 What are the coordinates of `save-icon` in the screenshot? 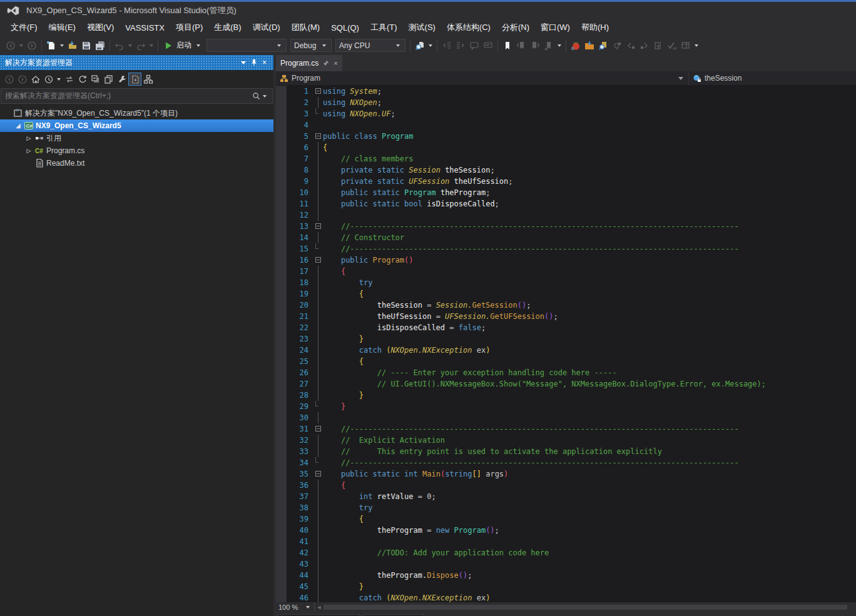 It's located at (86, 46).